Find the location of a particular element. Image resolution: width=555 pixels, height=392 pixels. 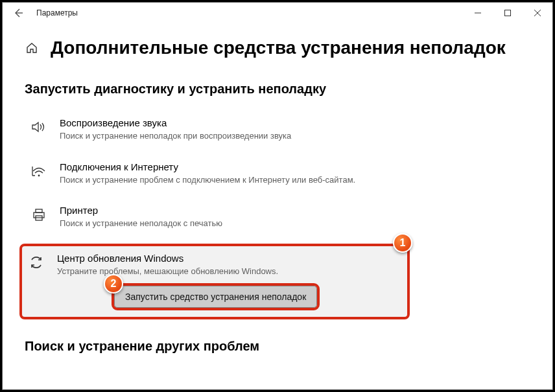

run-troubleshooter-button: Запустить средство устранения неполадок is located at coordinates (215, 297).